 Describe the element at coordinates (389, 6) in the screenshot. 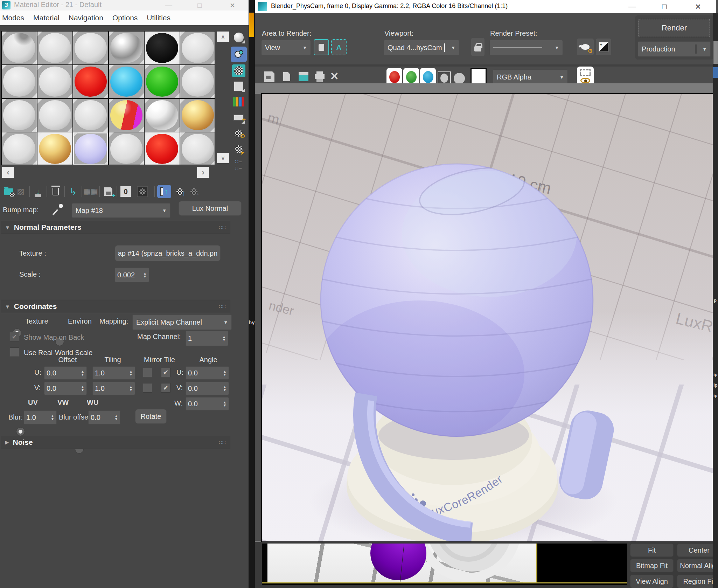

I see `render-window-title: Blender_PhysCam, frame 0, Display Gamma:…` at that location.